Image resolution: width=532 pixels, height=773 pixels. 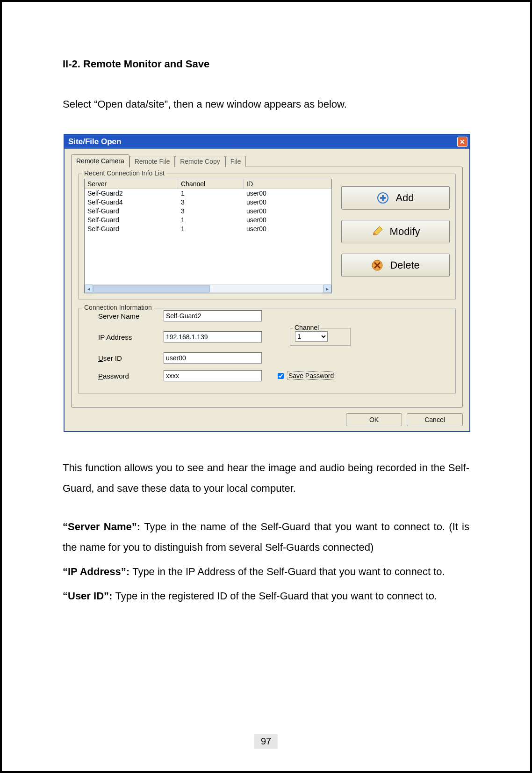 I want to click on scroll-left-icon: ◄, so click(x=89, y=289).